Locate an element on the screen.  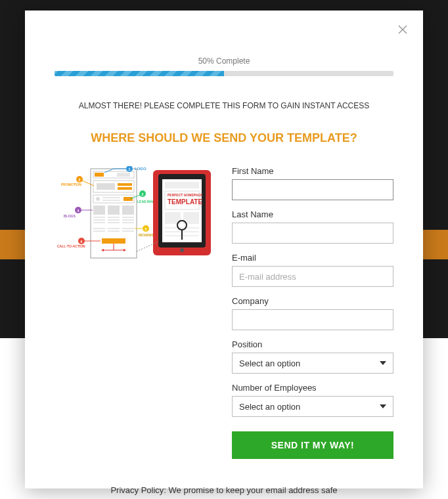
svg-text: LOGO is located at coordinates (141, 169).